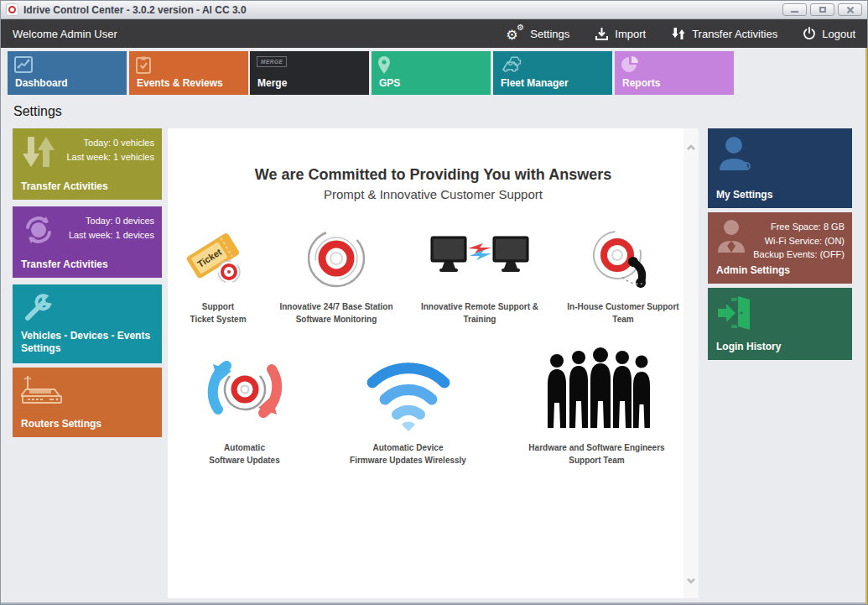 This screenshot has width=868, height=605. Describe the element at coordinates (189, 73) in the screenshot. I see `nav-tile-events-reviews: Events & Reviews` at that location.